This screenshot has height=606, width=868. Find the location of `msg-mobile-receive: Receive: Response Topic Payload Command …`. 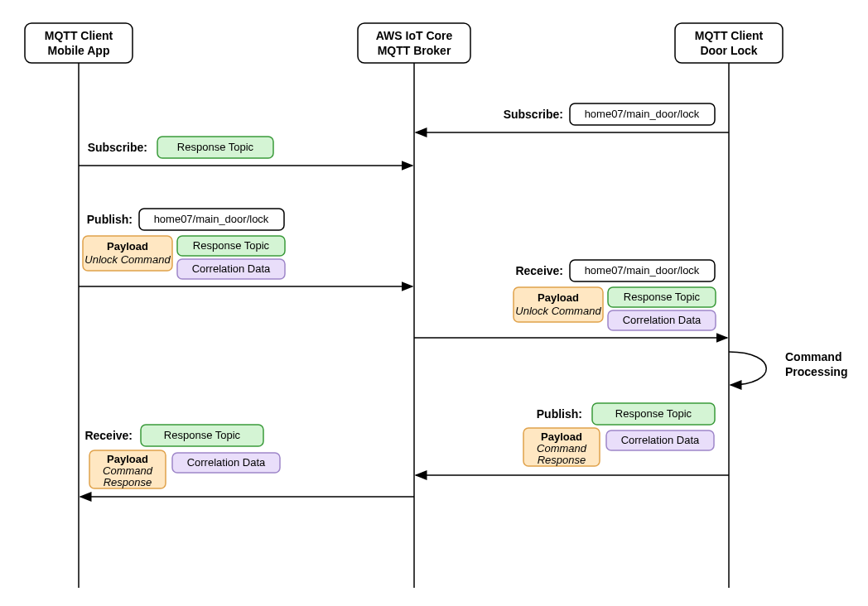

msg-mobile-receive: Receive: Response Topic Payload Command … is located at coordinates (247, 460).